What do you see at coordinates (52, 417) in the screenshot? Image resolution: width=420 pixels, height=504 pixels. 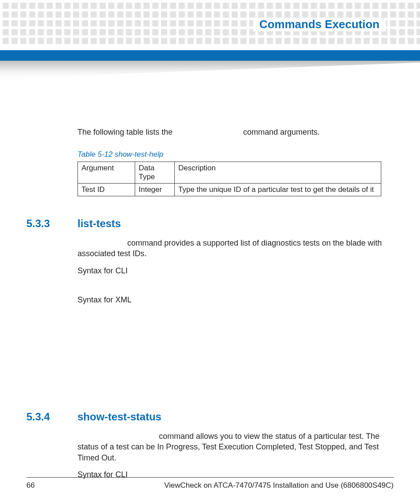 I see `section-number: 5.3.4` at bounding box center [52, 417].